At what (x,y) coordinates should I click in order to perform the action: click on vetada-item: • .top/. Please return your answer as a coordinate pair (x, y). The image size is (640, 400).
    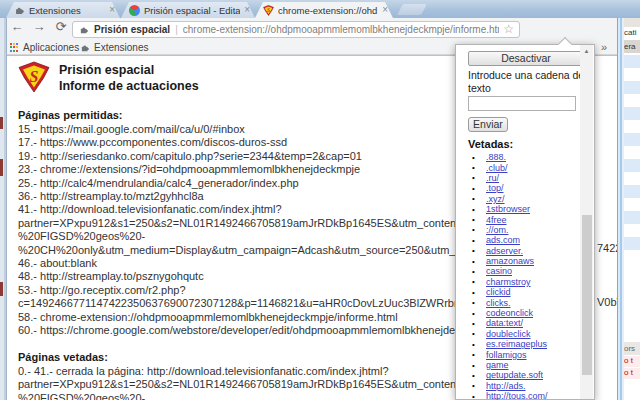
    Looking at the image, I should click on (526, 188).